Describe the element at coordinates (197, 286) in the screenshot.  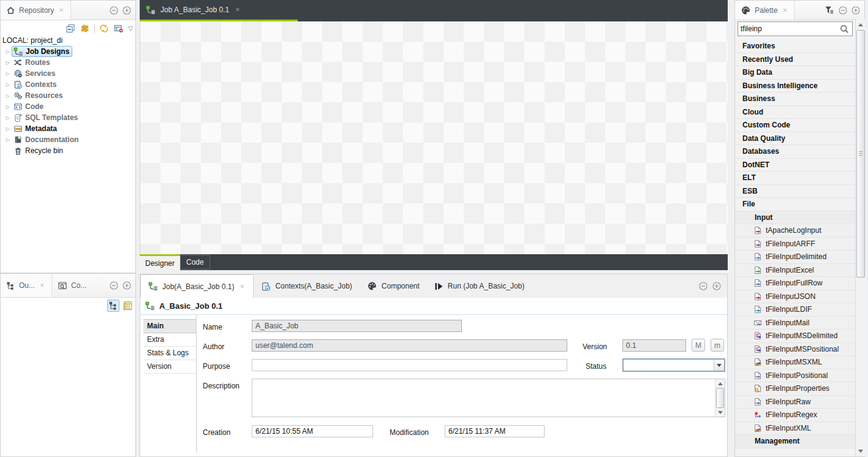
I see `tab-job: Job(A_Basic_Job 0.1)` at that location.